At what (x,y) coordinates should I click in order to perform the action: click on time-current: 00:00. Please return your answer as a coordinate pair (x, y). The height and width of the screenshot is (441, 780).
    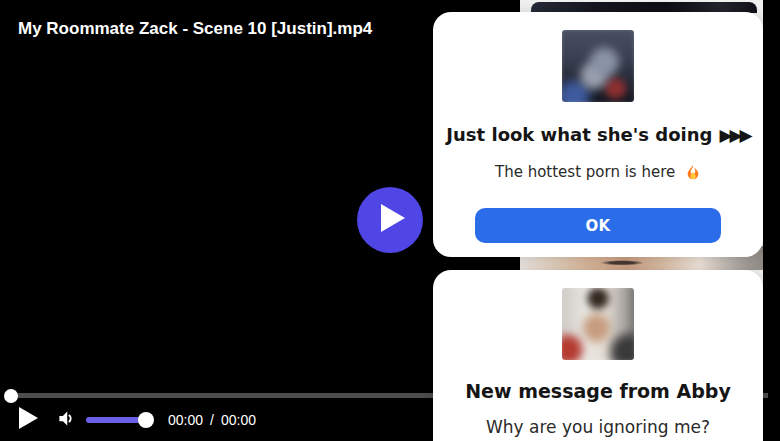
    Looking at the image, I should click on (186, 420).